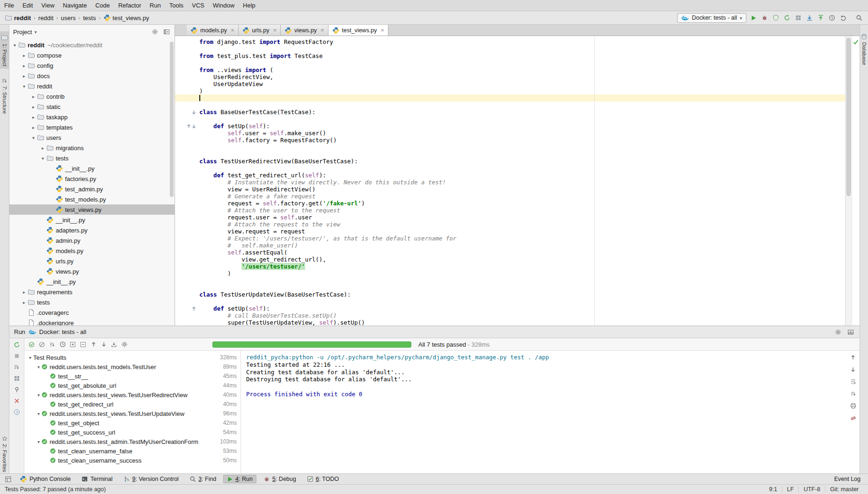 The width and height of the screenshot is (868, 494). What do you see at coordinates (92, 302) in the screenshot?
I see `tree-item-tests: ▸tests` at bounding box center [92, 302].